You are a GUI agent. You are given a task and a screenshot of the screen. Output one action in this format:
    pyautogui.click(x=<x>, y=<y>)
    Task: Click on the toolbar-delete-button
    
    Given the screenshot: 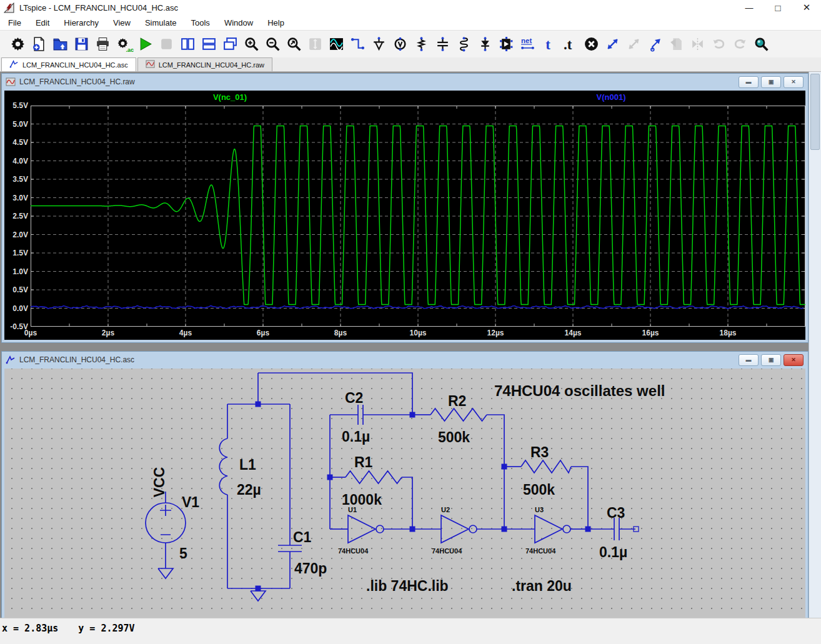 What is the action you would take?
    pyautogui.click(x=591, y=44)
    